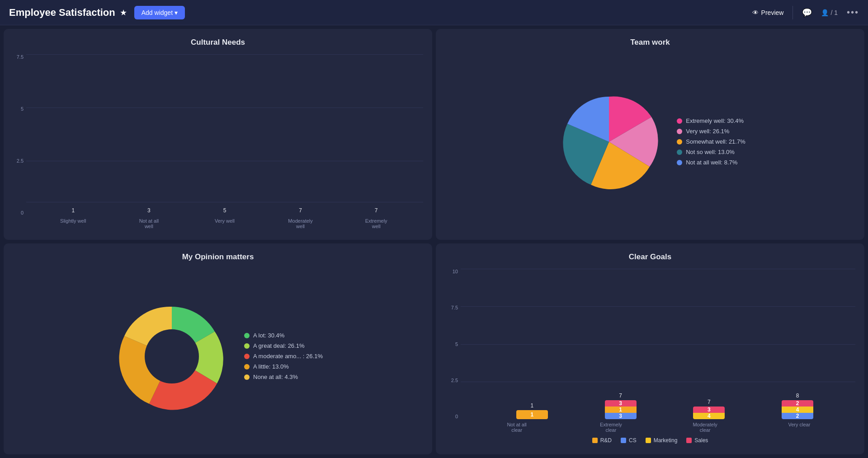 The image size is (868, 458). I want to click on donut-hole, so click(172, 356).